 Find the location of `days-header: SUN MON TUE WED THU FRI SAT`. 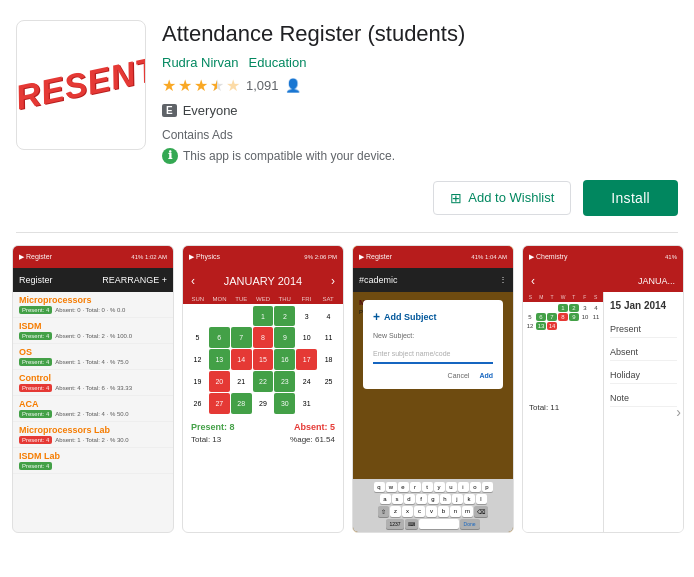

days-header: SUN MON TUE WED THU FRI SAT is located at coordinates (263, 299).